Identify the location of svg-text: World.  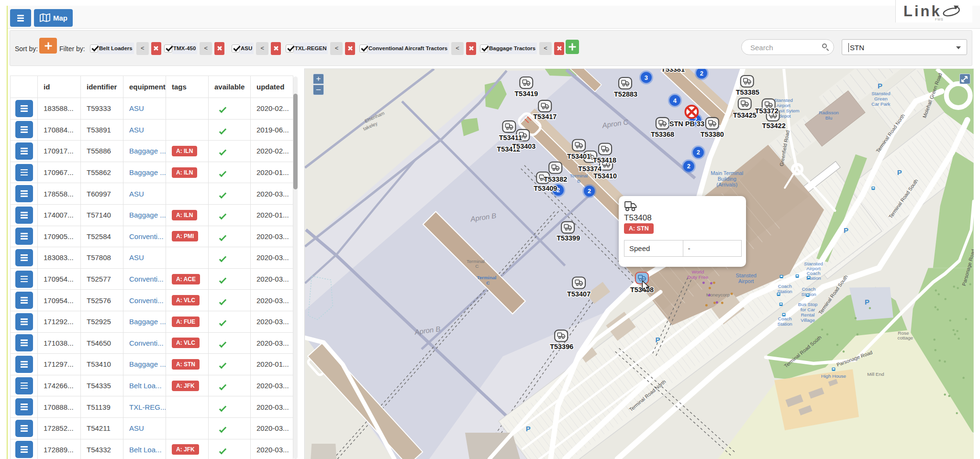
(698, 272).